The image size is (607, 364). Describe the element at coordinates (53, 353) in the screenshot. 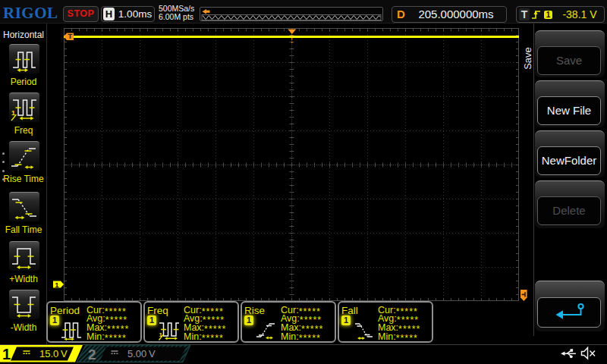

I see `svg-text: 15.0 V` at that location.